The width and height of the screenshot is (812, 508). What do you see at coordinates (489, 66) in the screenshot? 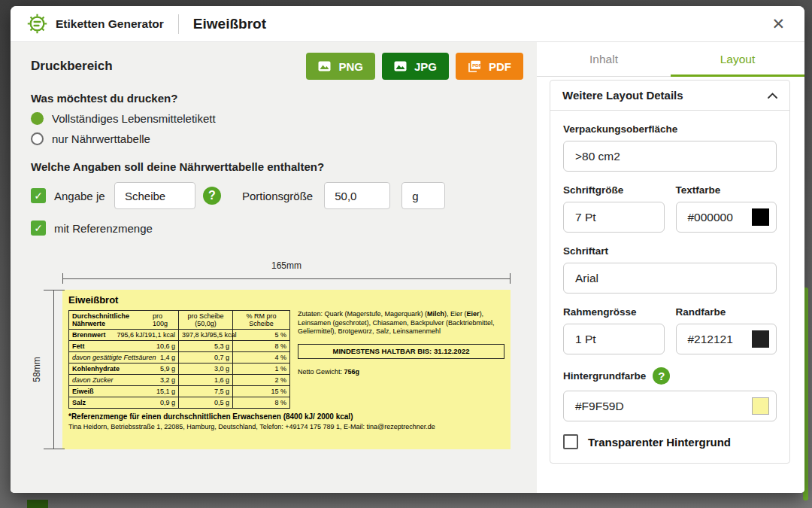
I see `pdf-export-button: PDF PDF` at bounding box center [489, 66].